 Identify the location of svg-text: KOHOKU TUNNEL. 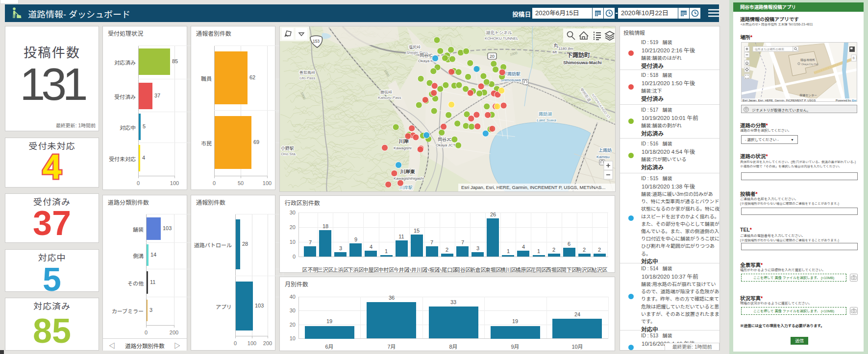
(502, 38).